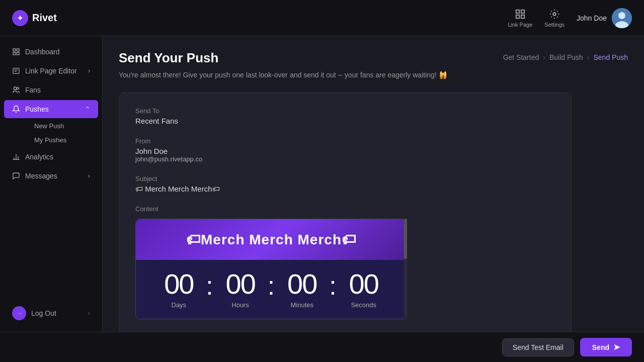 This screenshot has width=644, height=362. I want to click on logout-chevron-icon: ›, so click(89, 313).